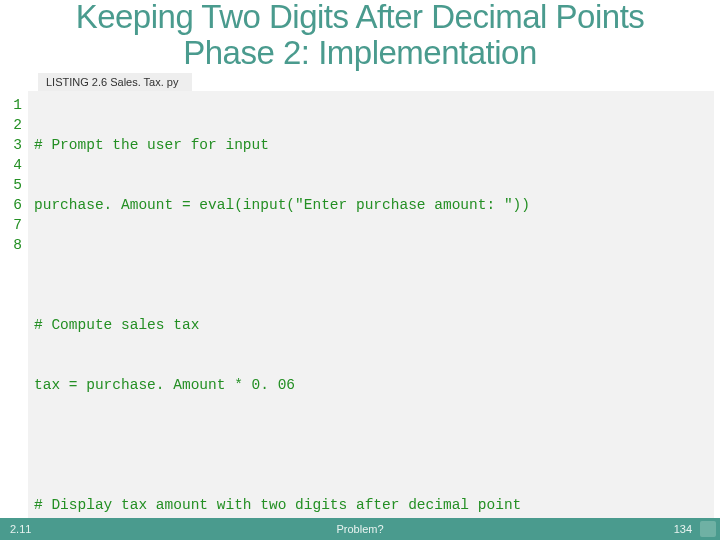 The width and height of the screenshot is (720, 540). I want to click on code-line: # Prompt the user for input, so click(282, 145).